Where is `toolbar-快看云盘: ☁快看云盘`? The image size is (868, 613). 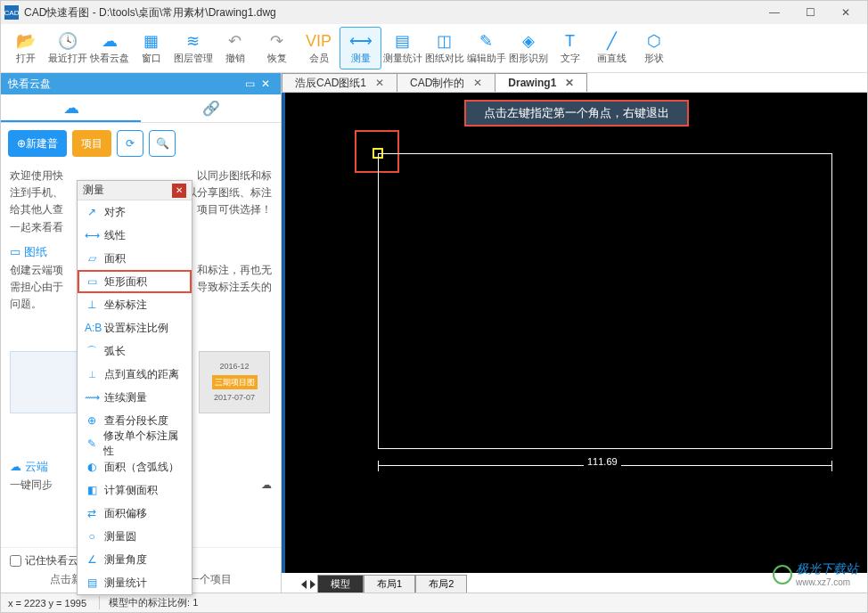 toolbar-快看云盘: ☁快看云盘 is located at coordinates (109, 48).